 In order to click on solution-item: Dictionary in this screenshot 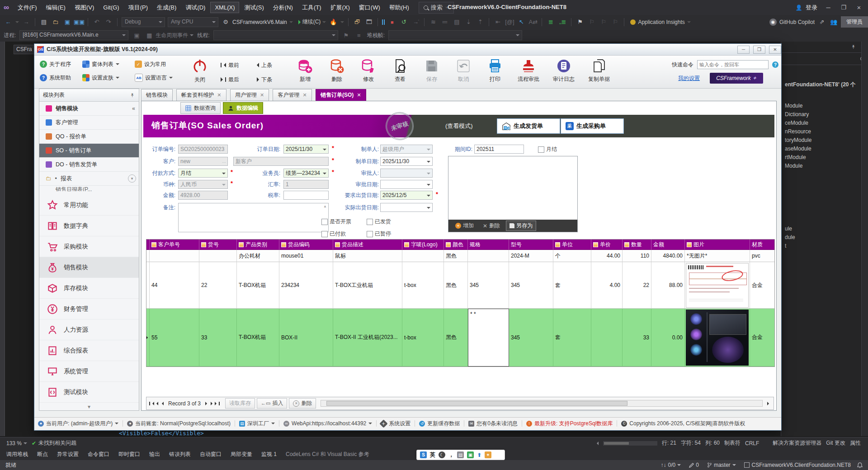, I will do `click(825, 115)`.